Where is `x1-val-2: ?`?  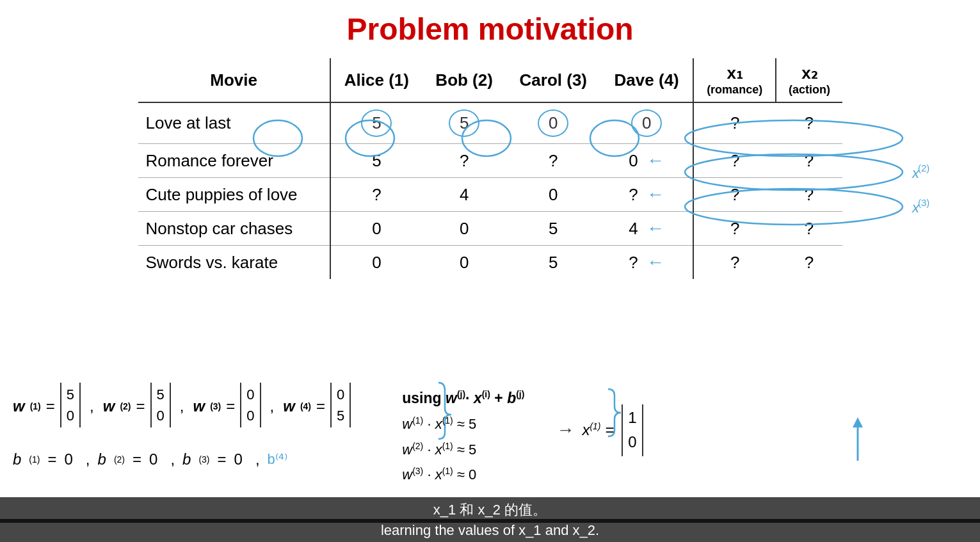 x1-val-2: ? is located at coordinates (735, 161).